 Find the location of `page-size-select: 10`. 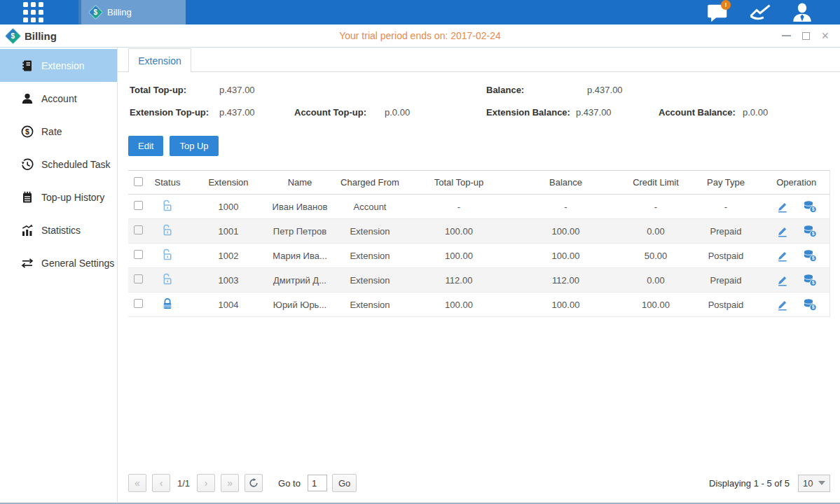

page-size-select: 10 is located at coordinates (814, 483).